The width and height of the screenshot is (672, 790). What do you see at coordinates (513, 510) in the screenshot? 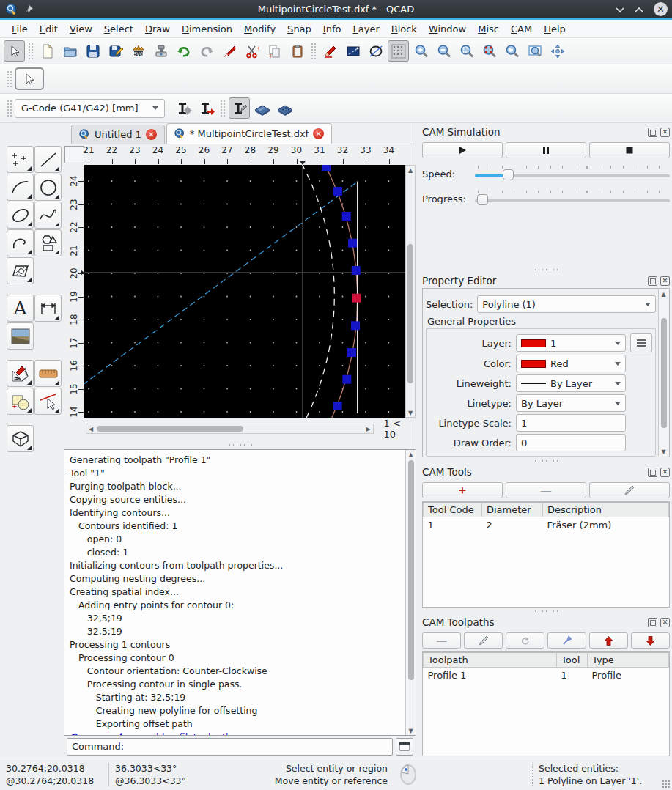
I see `table-column-header: Diameter` at bounding box center [513, 510].